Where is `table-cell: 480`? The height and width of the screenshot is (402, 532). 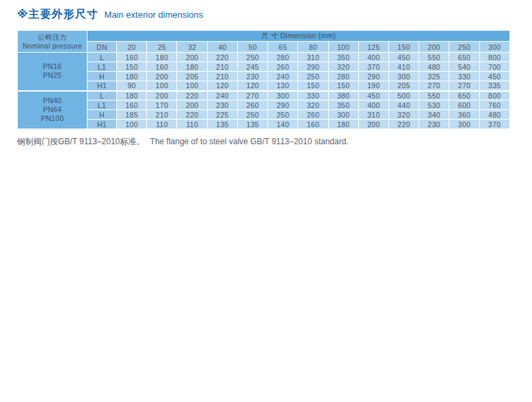
table-cell: 480 is located at coordinates (434, 67).